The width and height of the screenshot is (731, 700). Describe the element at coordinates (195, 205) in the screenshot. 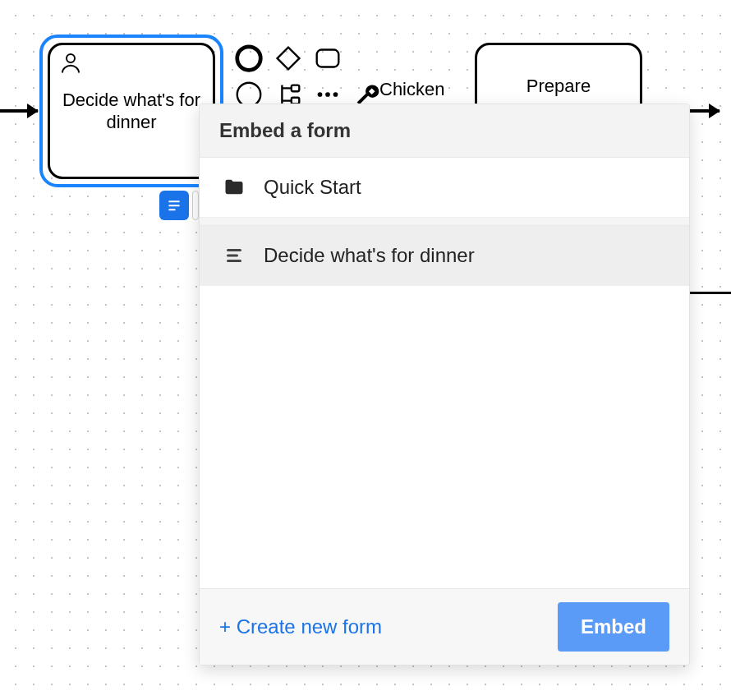

I see `task-action-secondary-icon` at that location.